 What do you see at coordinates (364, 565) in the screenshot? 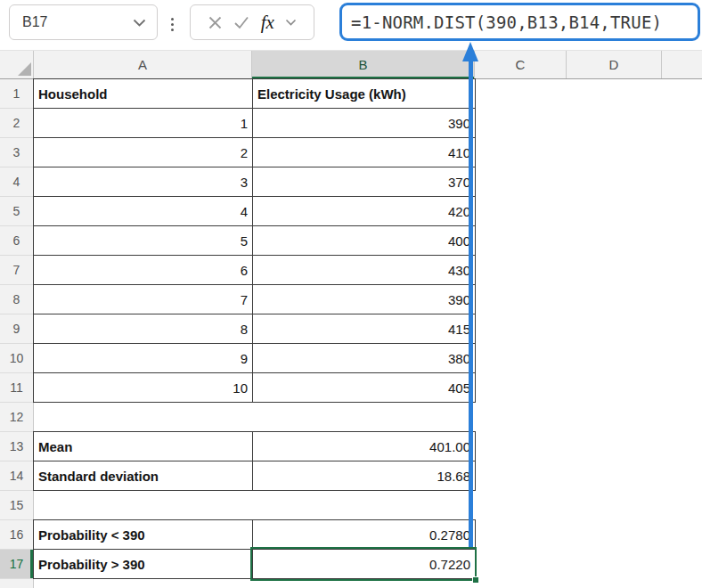
I see `cell-B17: 0.7220` at bounding box center [364, 565].